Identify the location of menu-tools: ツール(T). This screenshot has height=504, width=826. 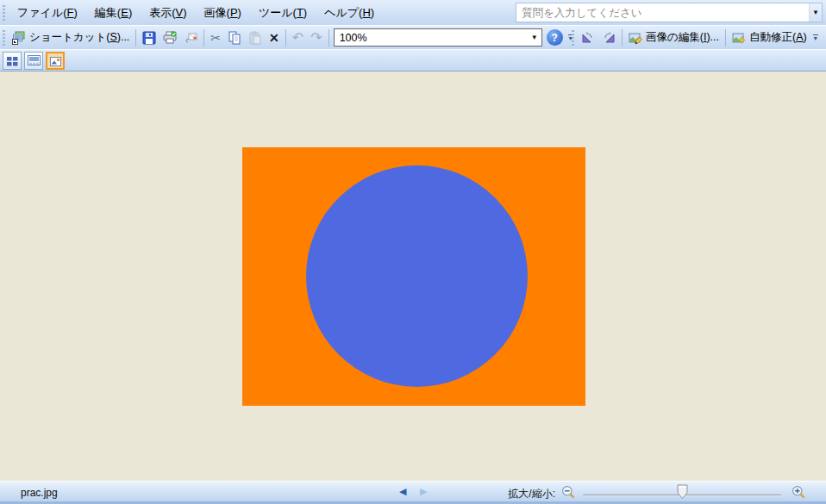
(283, 13).